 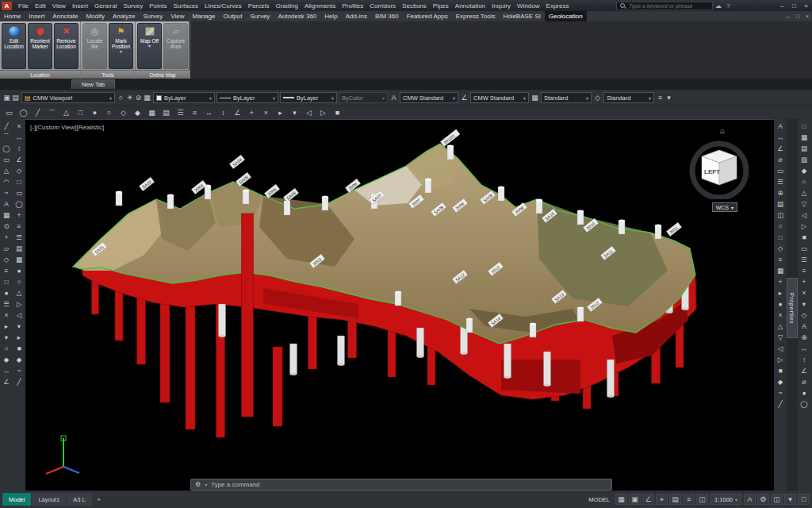 What do you see at coordinates (780, 203) in the screenshot?
I see `annotate-tool-icon: ▤` at bounding box center [780, 203].